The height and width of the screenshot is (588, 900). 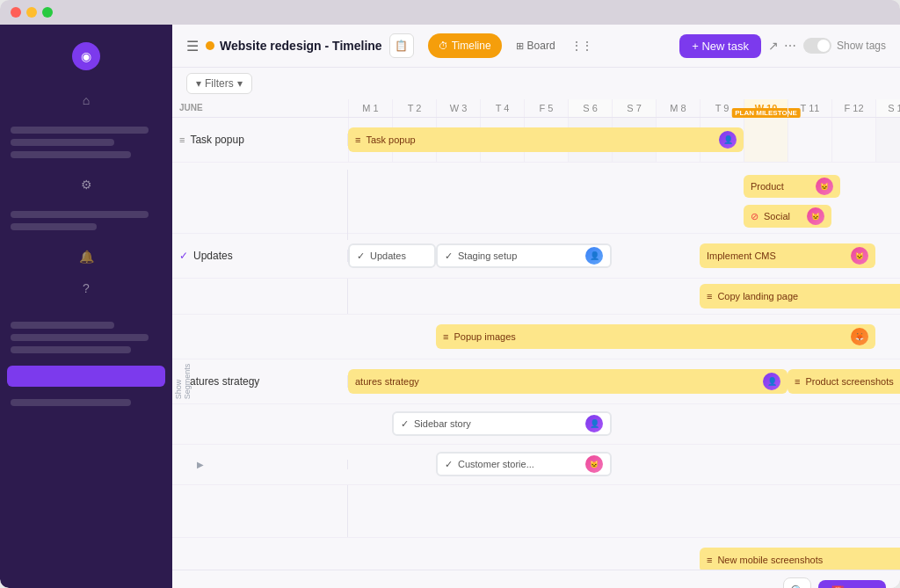 I want to click on year-button: 📅 2022, so click(x=853, y=584).